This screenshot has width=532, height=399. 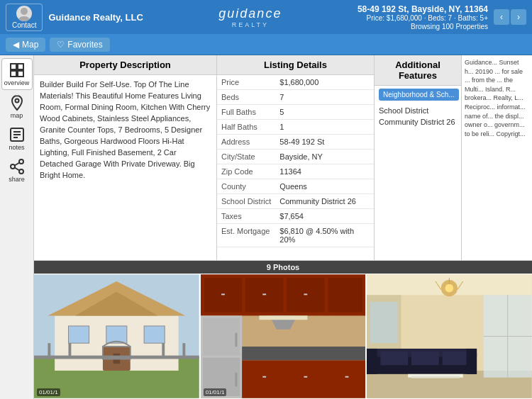 I want to click on sidebar-item-share: share, so click(x=17, y=170).